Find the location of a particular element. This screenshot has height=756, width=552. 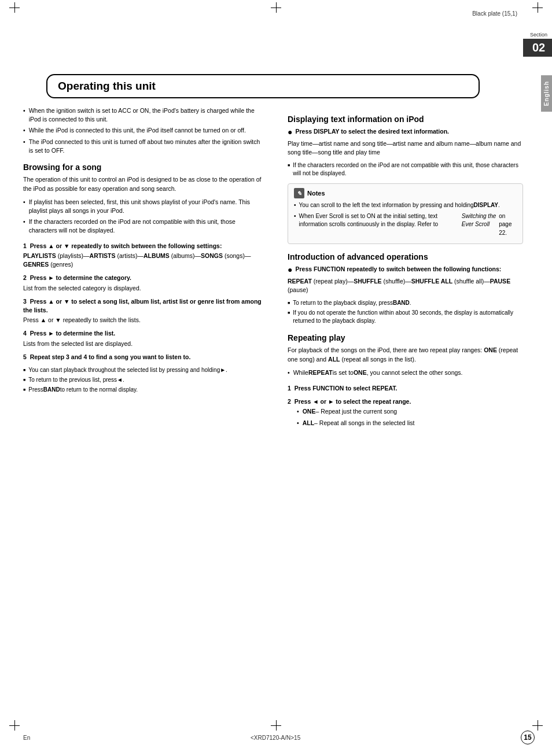

browsing-bullets: If playlist has been selected, first, th… is located at coordinates (143, 216).